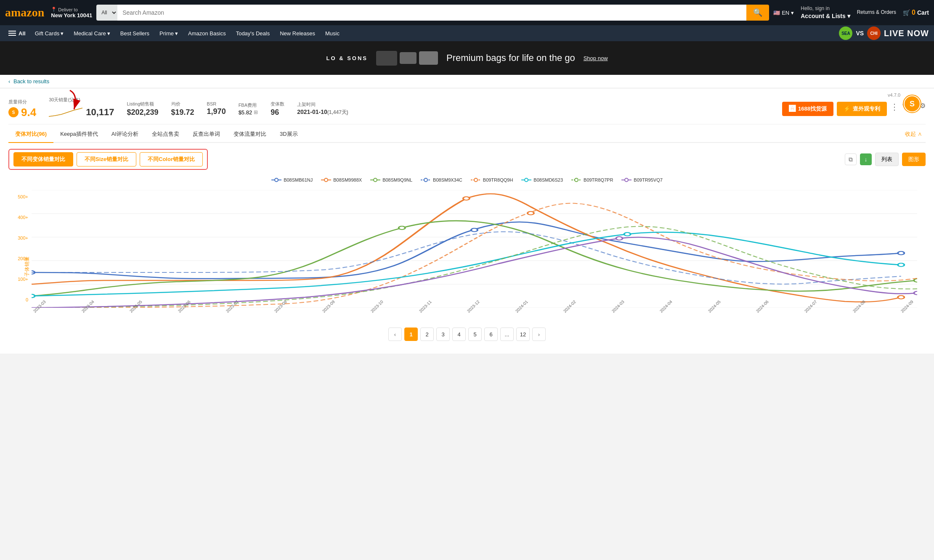 The height and width of the screenshot is (560, 934). What do you see at coordinates (206, 134) in the screenshot?
I see `tab-reverse-keywords: 反查出单词` at bounding box center [206, 134].